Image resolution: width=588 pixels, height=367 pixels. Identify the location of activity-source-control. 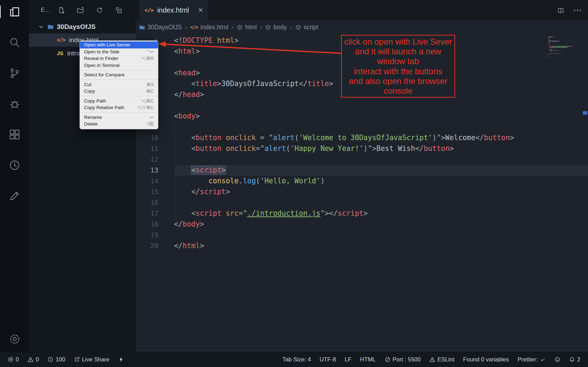
(15, 73).